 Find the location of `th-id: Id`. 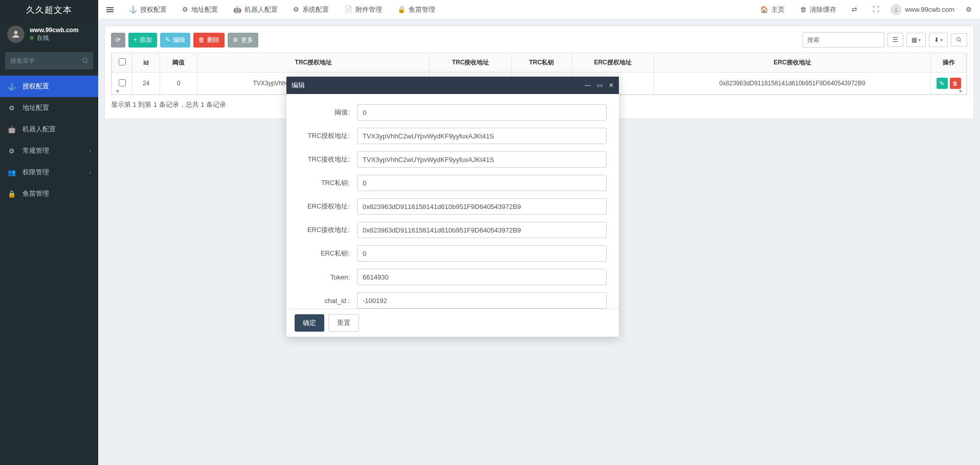

th-id: Id is located at coordinates (146, 63).